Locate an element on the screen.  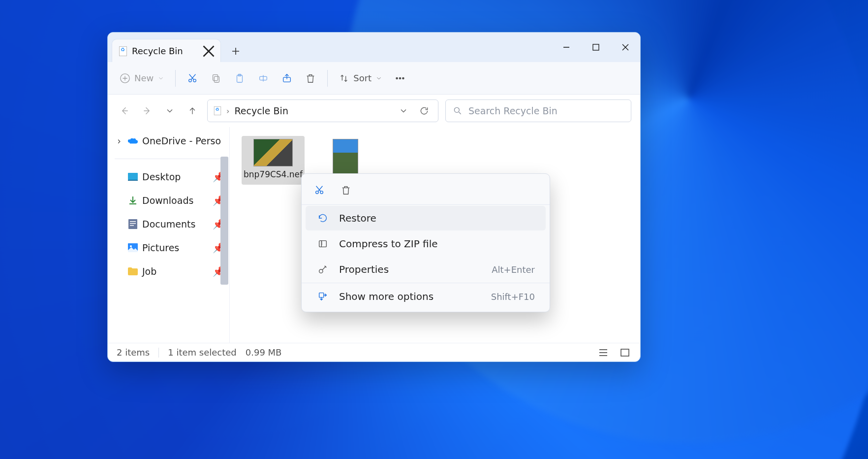
sidebar-item-documents: Documents 📌 is located at coordinates (168, 224).